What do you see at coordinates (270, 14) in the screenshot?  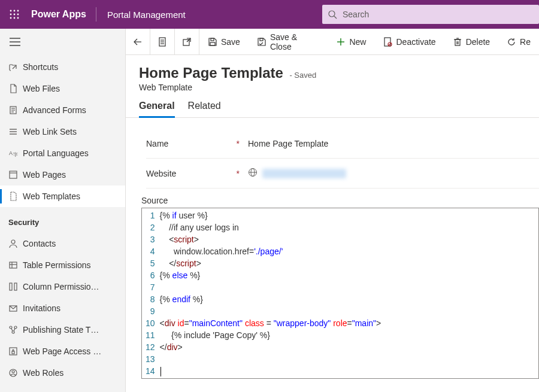 I see `app-header: Power Apps Portal Management` at bounding box center [270, 14].